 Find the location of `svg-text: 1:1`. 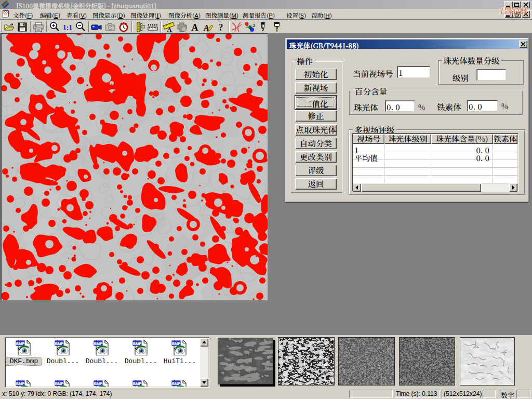

svg-text: 1:1 is located at coordinates (68, 28).